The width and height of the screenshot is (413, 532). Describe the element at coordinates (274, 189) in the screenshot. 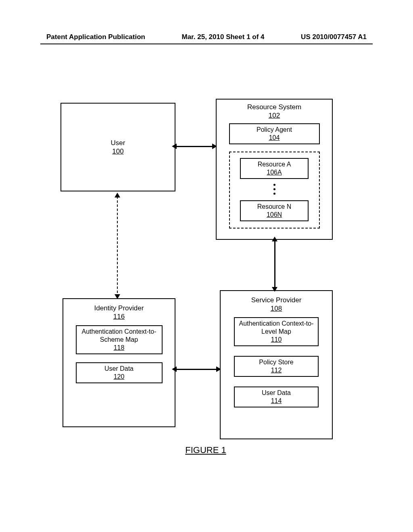

I see `vertical-ellipsis-icon` at that location.